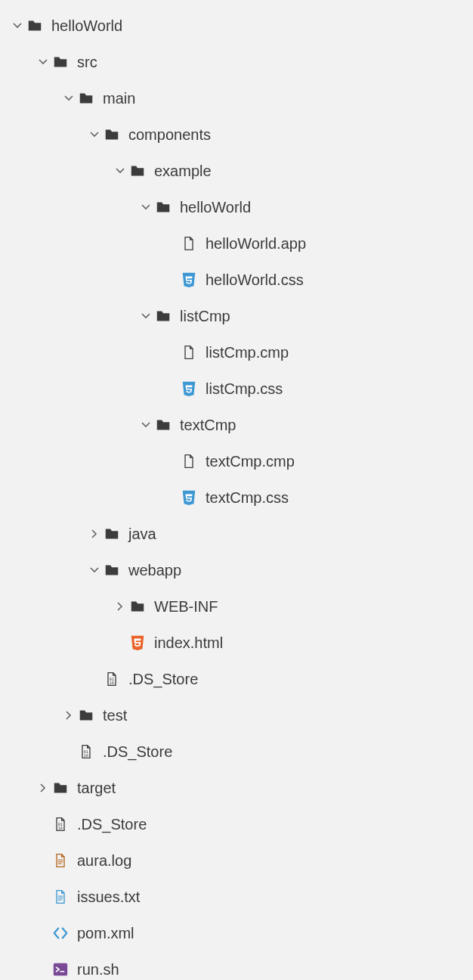  What do you see at coordinates (142, 534) in the screenshot?
I see `tree-item-label: java` at bounding box center [142, 534].